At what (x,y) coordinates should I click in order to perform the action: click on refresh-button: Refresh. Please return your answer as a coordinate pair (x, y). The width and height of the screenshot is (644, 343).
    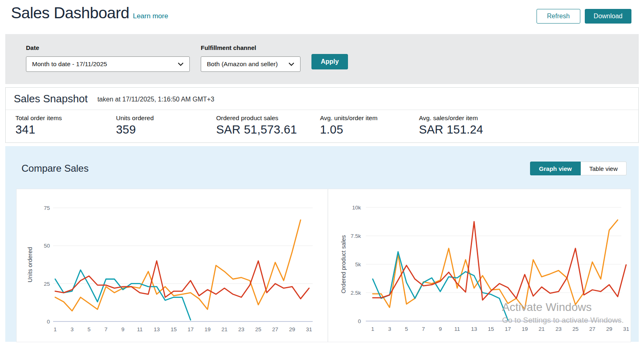
    Looking at the image, I should click on (558, 16).